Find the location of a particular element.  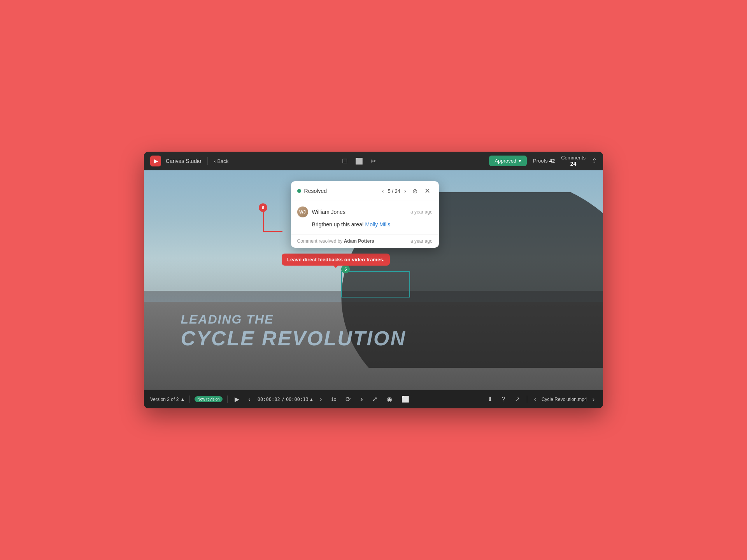

app-logo: ▶ is located at coordinates (156, 161).